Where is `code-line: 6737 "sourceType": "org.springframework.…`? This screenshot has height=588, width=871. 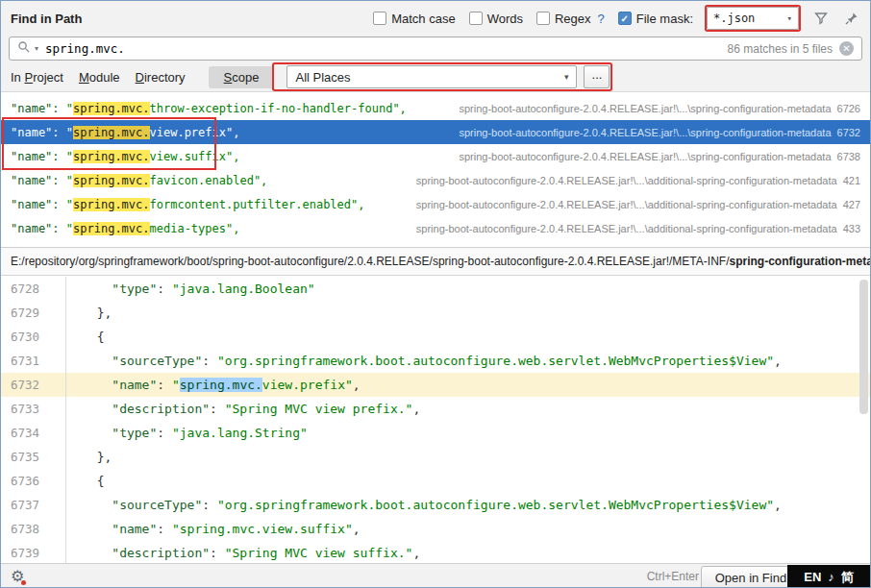
code-line: 6737 "sourceType": "org.springframework.… is located at coordinates (436, 505).